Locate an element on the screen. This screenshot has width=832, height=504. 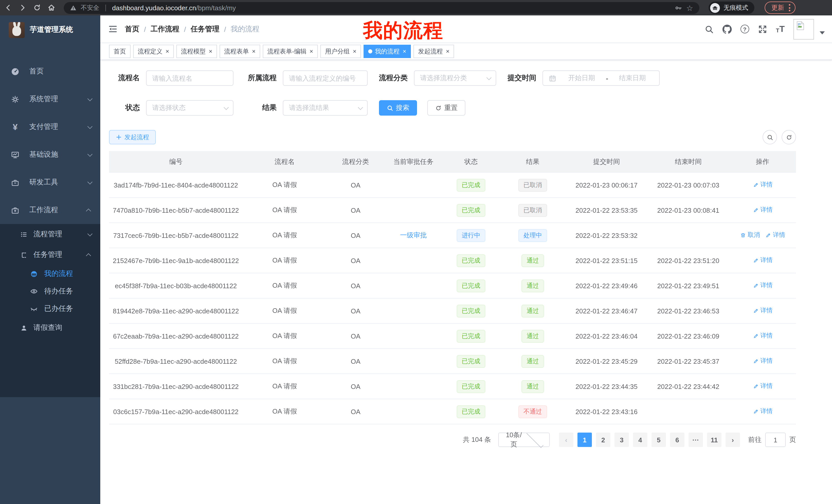
chevron-down-icon is located at coordinates (90, 126).